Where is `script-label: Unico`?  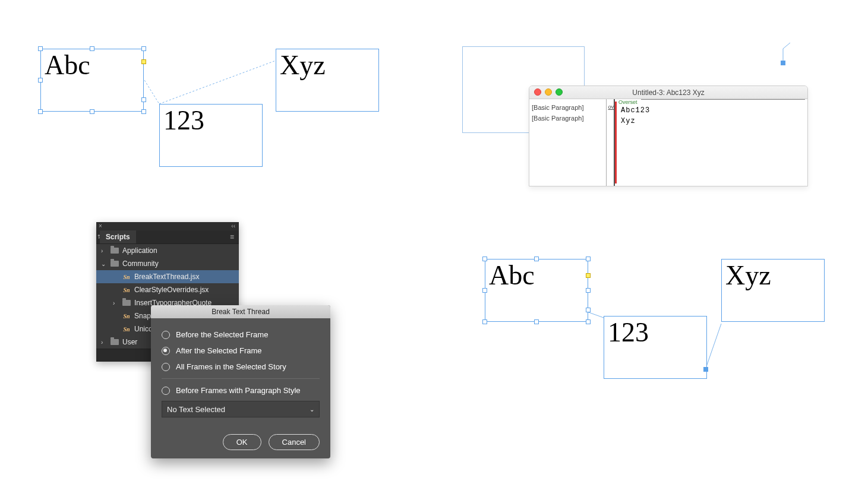
script-label: Unico is located at coordinates (144, 329).